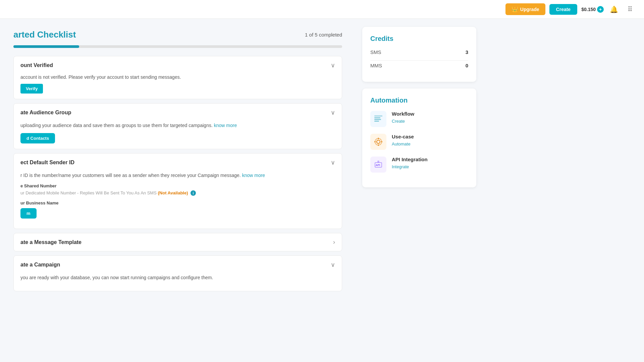 This screenshot has height=362, width=644. I want to click on workflow-info: Workflow Create, so click(403, 117).